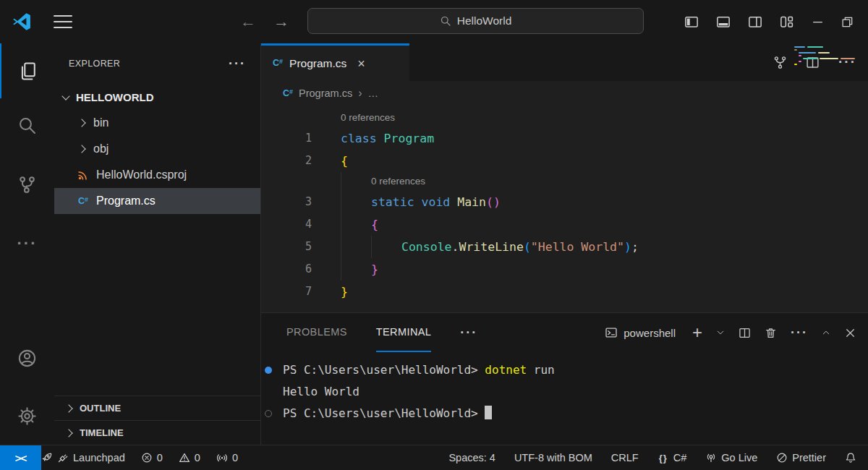 The height and width of the screenshot is (470, 868). What do you see at coordinates (711, 458) in the screenshot?
I see `broadcast-icon` at bounding box center [711, 458].